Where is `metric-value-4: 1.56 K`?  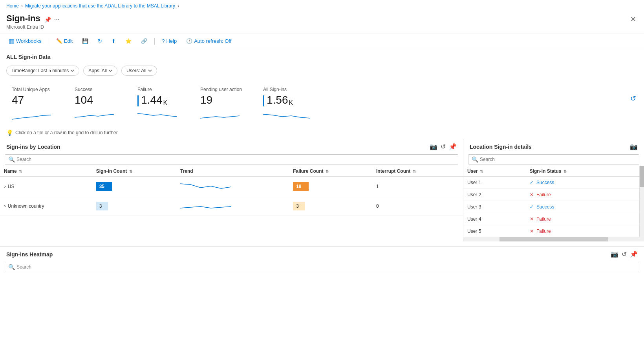 metric-value-4: 1.56 K is located at coordinates (287, 100).